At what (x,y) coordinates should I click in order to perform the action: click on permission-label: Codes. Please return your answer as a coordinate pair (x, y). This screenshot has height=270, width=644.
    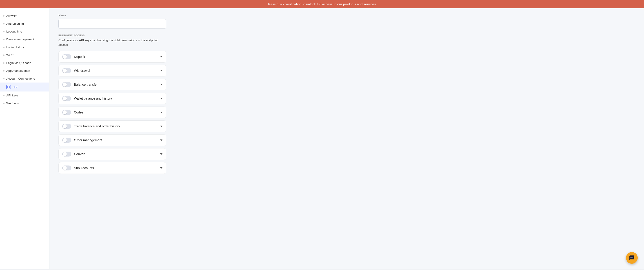
    Looking at the image, I should click on (78, 112).